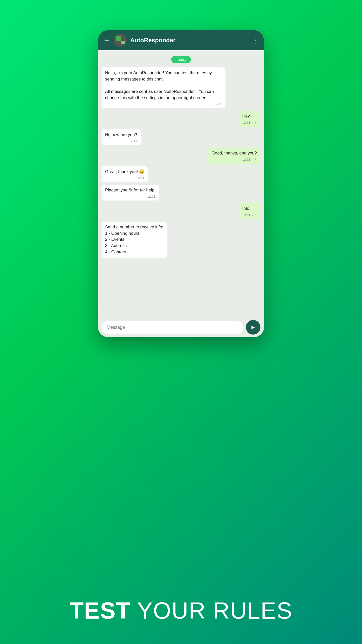 The height and width of the screenshot is (644, 362). Describe the element at coordinates (130, 190) in the screenshot. I see `message-text: Please type *info* for help.` at that location.